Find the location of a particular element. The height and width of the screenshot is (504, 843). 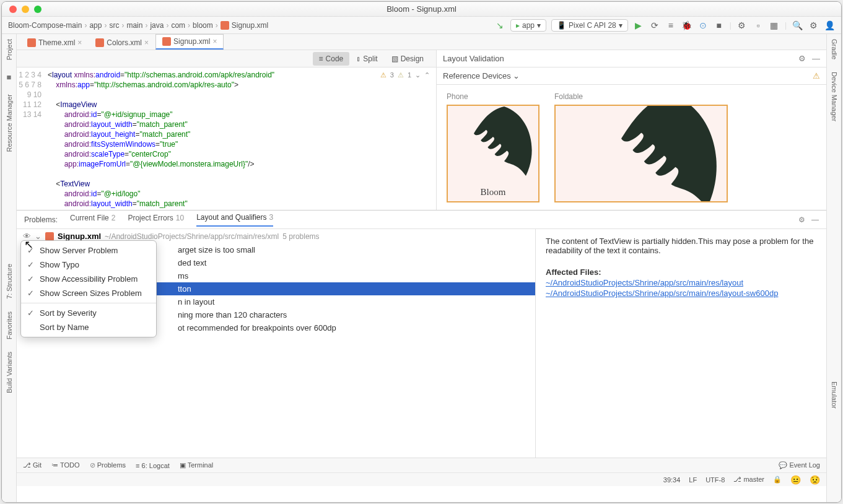

settings-icon: ⚙ is located at coordinates (813, 25).